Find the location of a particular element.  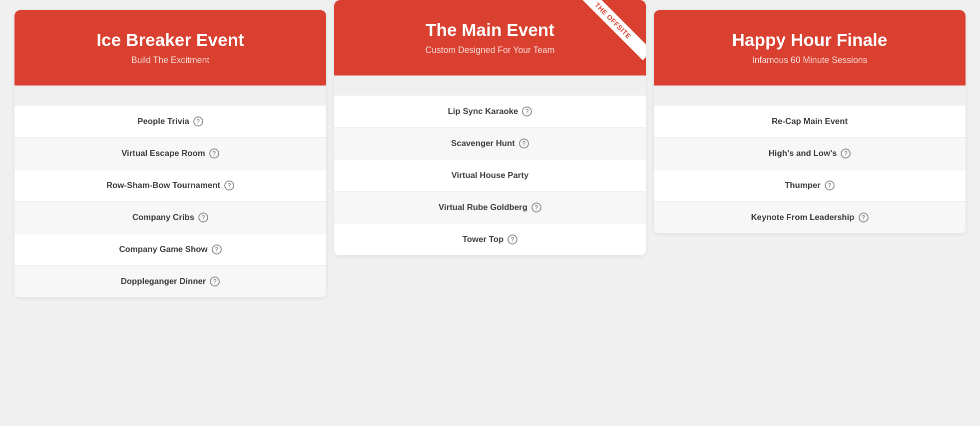

column-title-happy-hour: Happy Hour Finale is located at coordinates (810, 40).